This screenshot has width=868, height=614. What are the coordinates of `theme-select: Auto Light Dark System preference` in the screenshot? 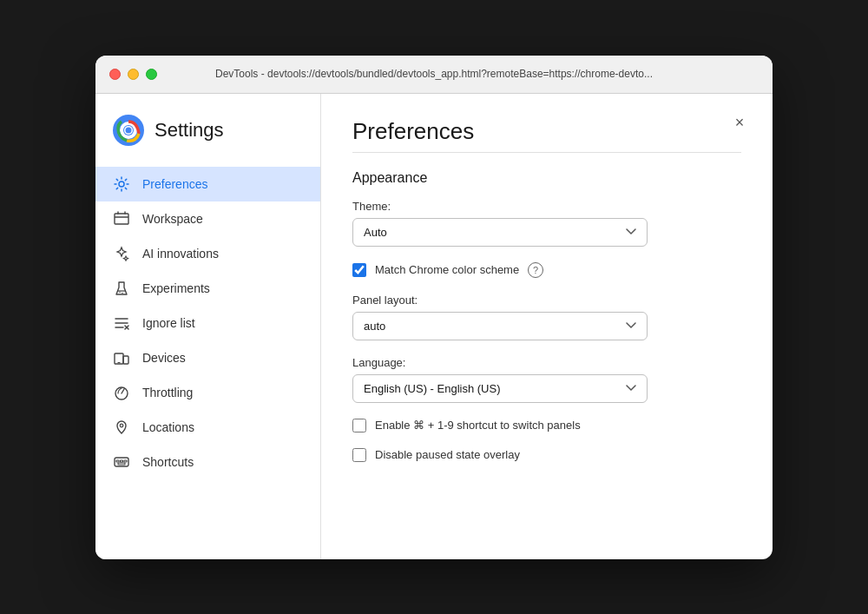 It's located at (500, 233).